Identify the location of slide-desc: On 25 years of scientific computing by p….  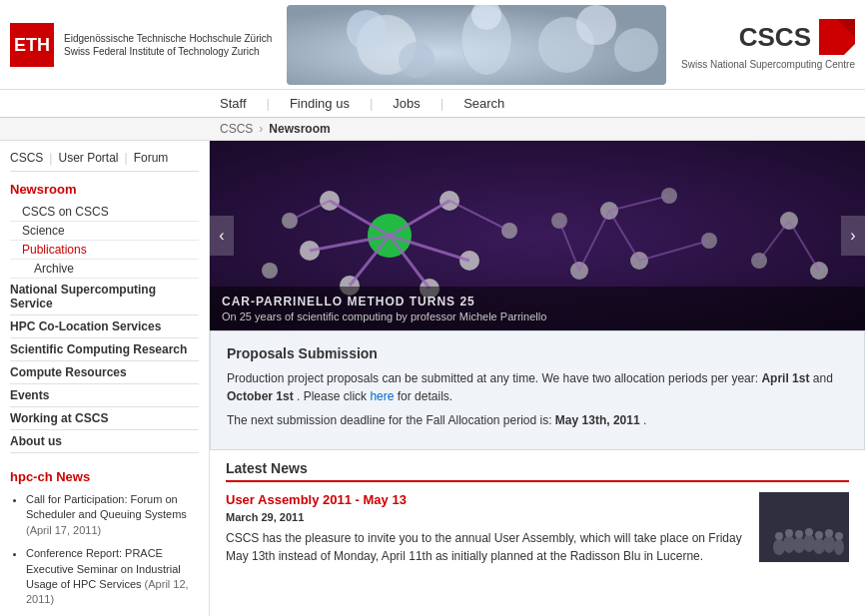
(537, 316).